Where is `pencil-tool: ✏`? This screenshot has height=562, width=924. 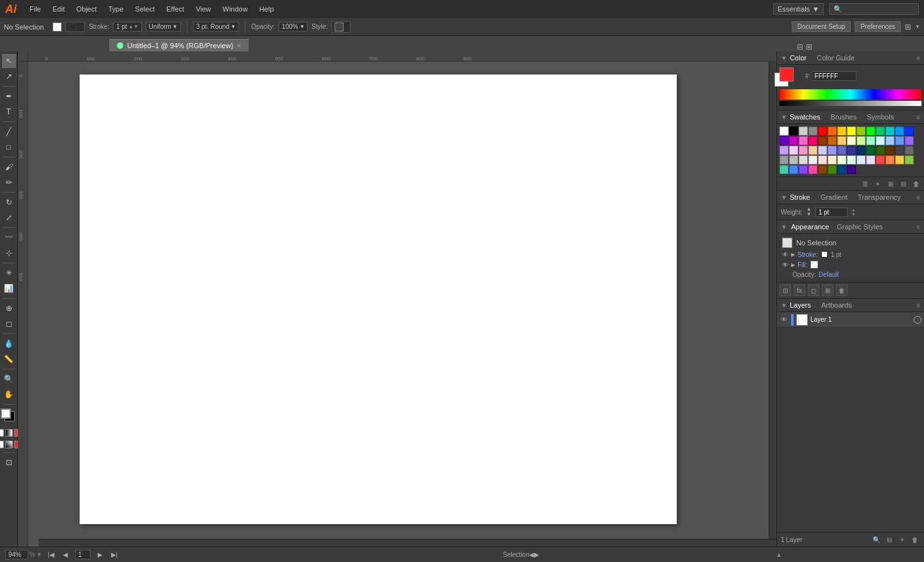
pencil-tool: ✏ is located at coordinates (9, 182).